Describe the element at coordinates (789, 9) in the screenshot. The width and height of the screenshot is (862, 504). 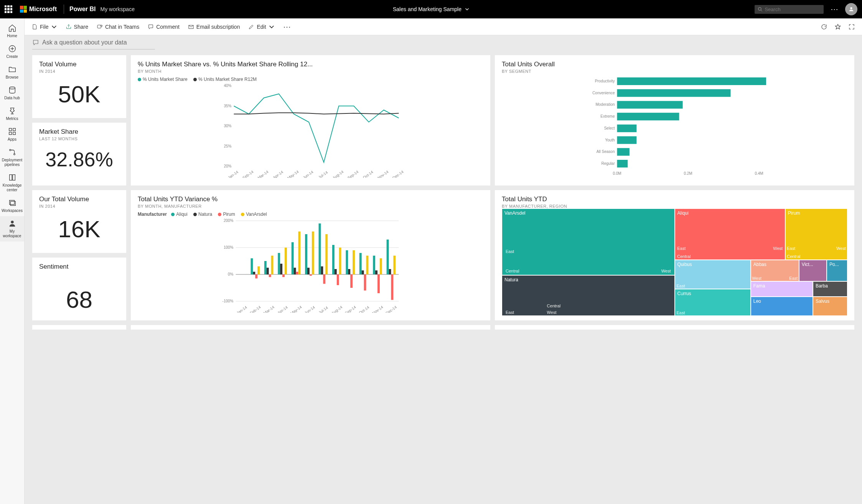
I see `search-input` at that location.